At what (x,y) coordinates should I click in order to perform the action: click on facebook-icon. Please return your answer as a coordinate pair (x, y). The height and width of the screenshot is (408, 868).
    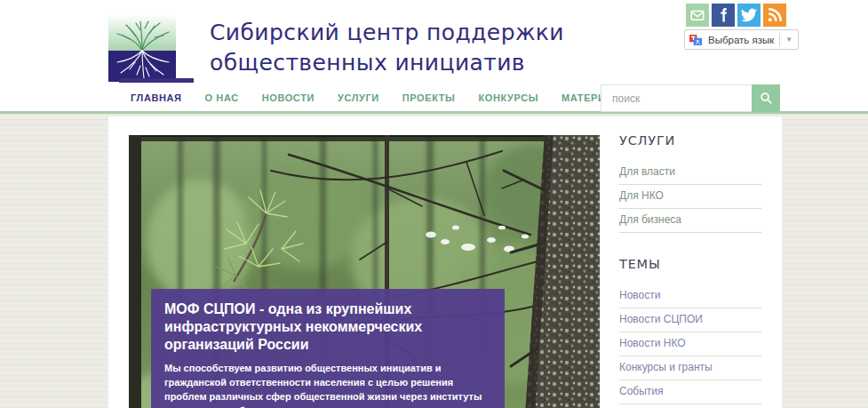
    Looking at the image, I should click on (723, 15).